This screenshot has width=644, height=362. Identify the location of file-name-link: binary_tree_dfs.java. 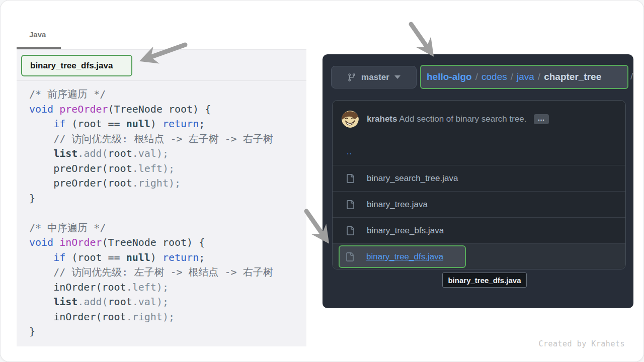
(405, 257).